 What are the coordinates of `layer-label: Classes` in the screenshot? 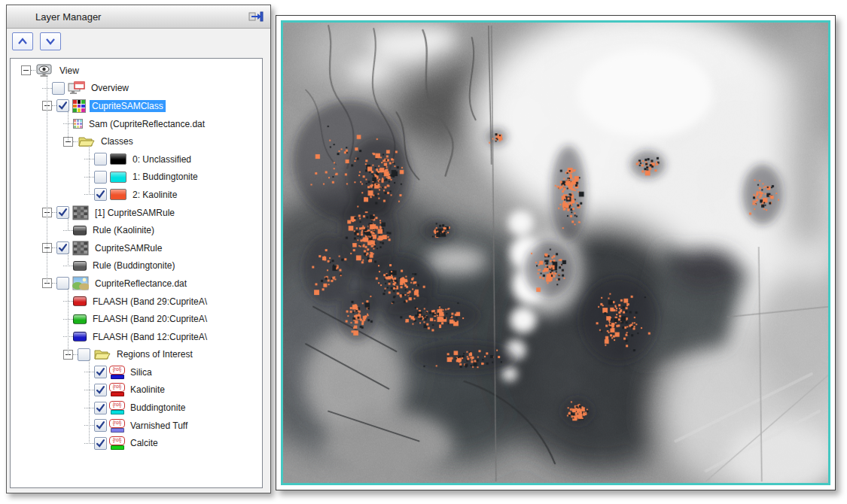 It's located at (117, 141).